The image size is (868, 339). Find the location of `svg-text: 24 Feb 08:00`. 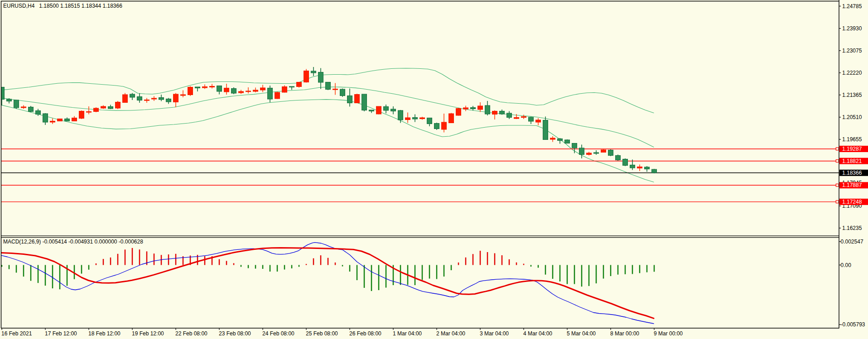

svg-text: 24 Feb 08:00 is located at coordinates (278, 334).